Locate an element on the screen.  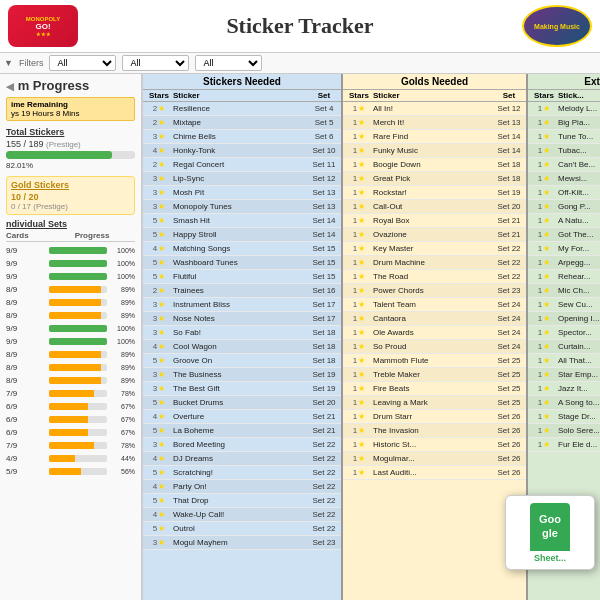
cell-name: Fire Beats is located at coordinates (434, 388).